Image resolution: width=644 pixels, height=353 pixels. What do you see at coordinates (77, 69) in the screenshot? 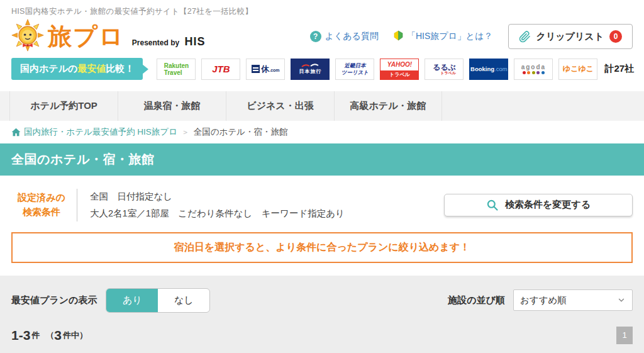
I see `lowest-price-promo-banner: 国内ホテルの最安値比較！` at bounding box center [77, 69].